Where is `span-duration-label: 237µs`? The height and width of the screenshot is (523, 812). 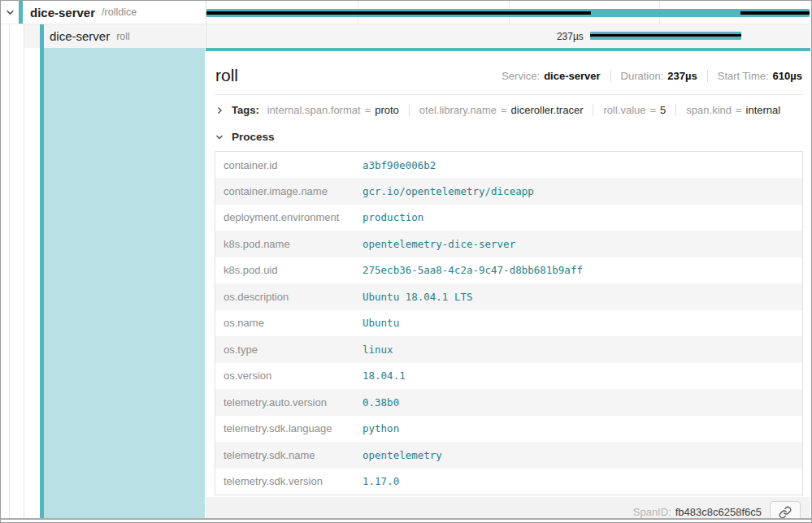
span-duration-label: 237µs is located at coordinates (571, 36).